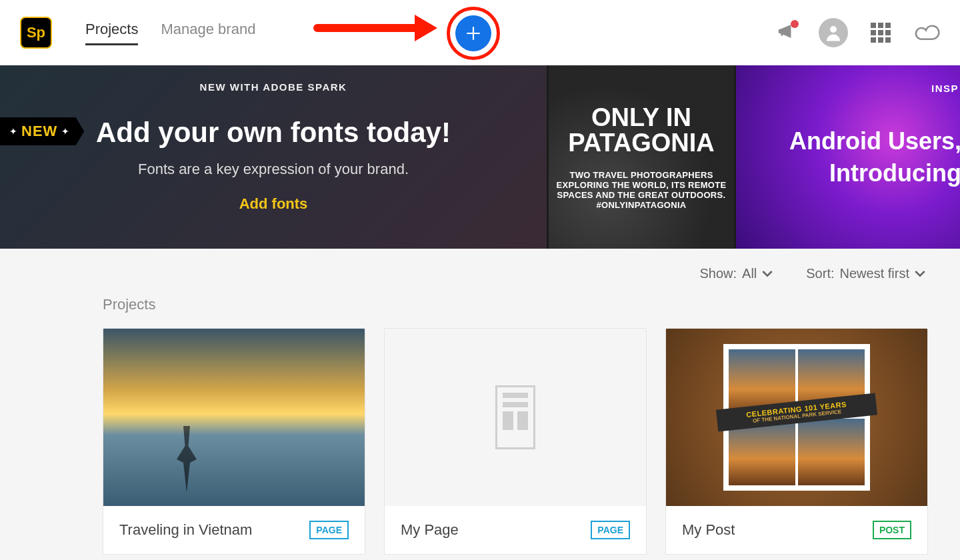 The width and height of the screenshot is (960, 560). What do you see at coordinates (473, 33) in the screenshot?
I see `create-button-highlight` at bounding box center [473, 33].